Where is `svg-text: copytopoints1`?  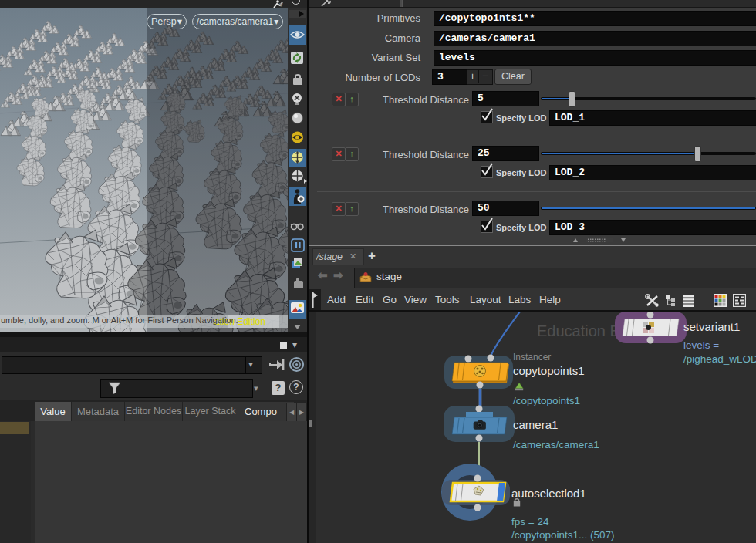 svg-text: copytopoints1 is located at coordinates (549, 370).